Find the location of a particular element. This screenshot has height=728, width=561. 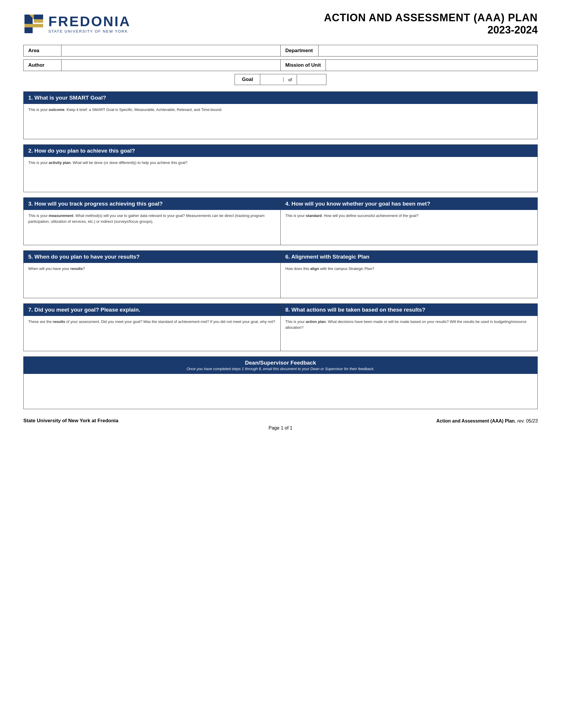

page-label: Page is located at coordinates (274, 428).